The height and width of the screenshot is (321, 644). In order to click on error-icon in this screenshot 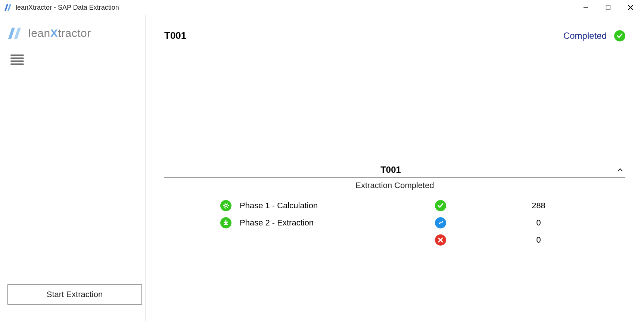, I will do `click(441, 240)`.